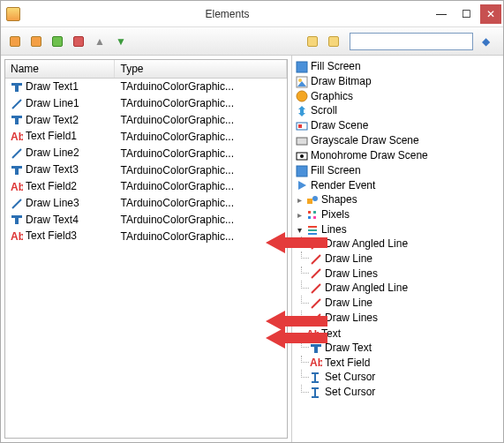  I want to click on tree-item-label: Scroll, so click(324, 110).